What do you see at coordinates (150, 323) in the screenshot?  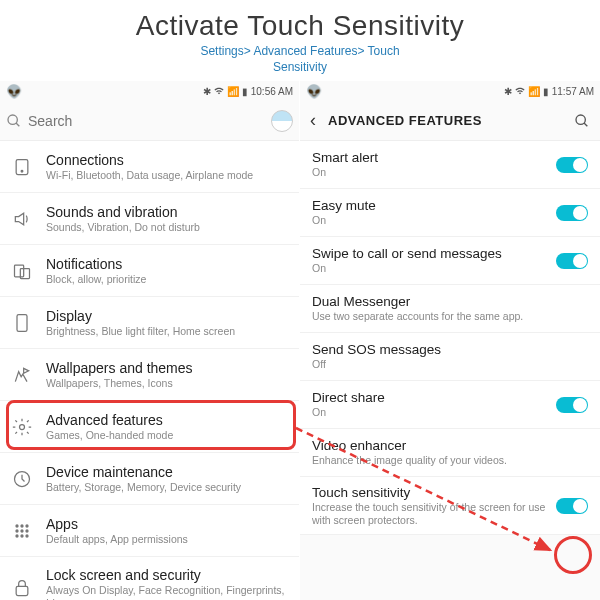 I see `settings-row-display: DisplayBrightness, Blue light filter, Ho…` at bounding box center [150, 323].